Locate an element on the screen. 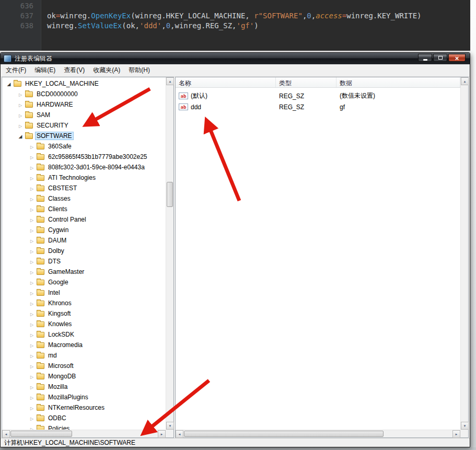  value-row: ab(默认)REG_SZ(数值未设置) is located at coordinates (318, 96).